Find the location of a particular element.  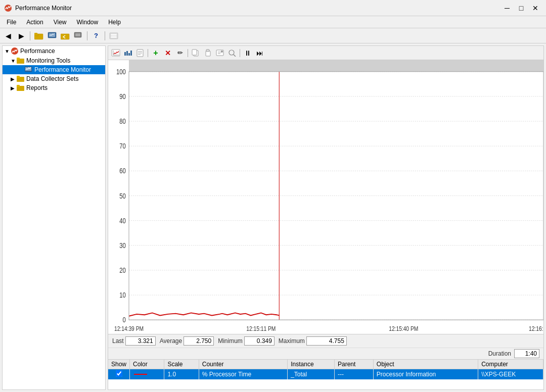

copy-button is located at coordinates (196, 53).